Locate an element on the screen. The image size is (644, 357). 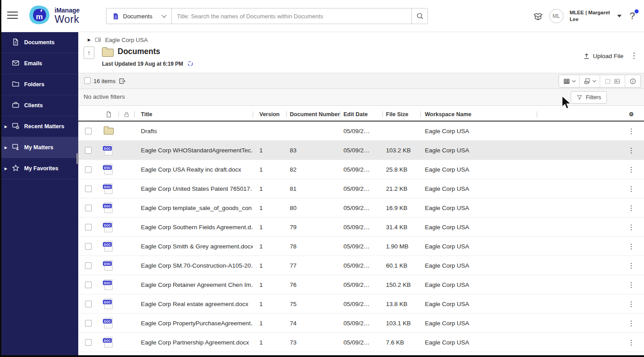
document-title: Eagle Corp PropertyPurchaseAgreement… is located at coordinates (193, 323).